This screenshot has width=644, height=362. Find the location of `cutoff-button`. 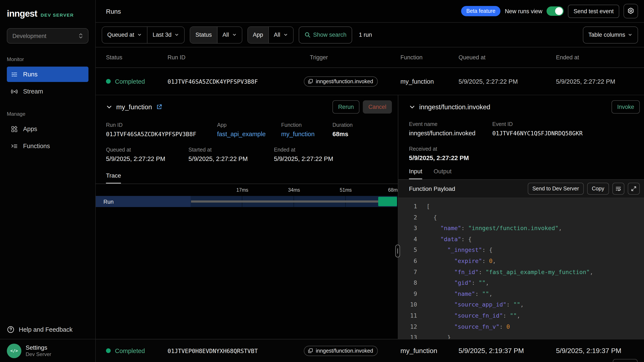

cutoff-button is located at coordinates (625, 361).